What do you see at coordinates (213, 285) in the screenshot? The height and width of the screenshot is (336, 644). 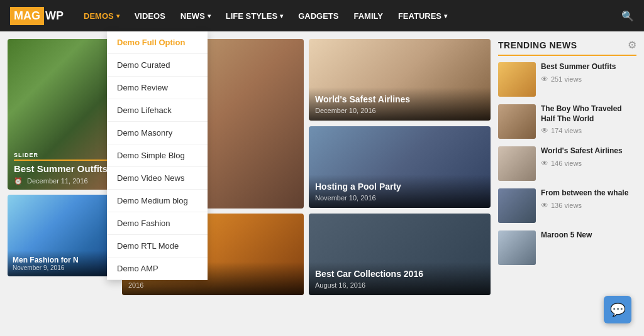 I see `grid-card-date: 2016` at bounding box center [213, 285].